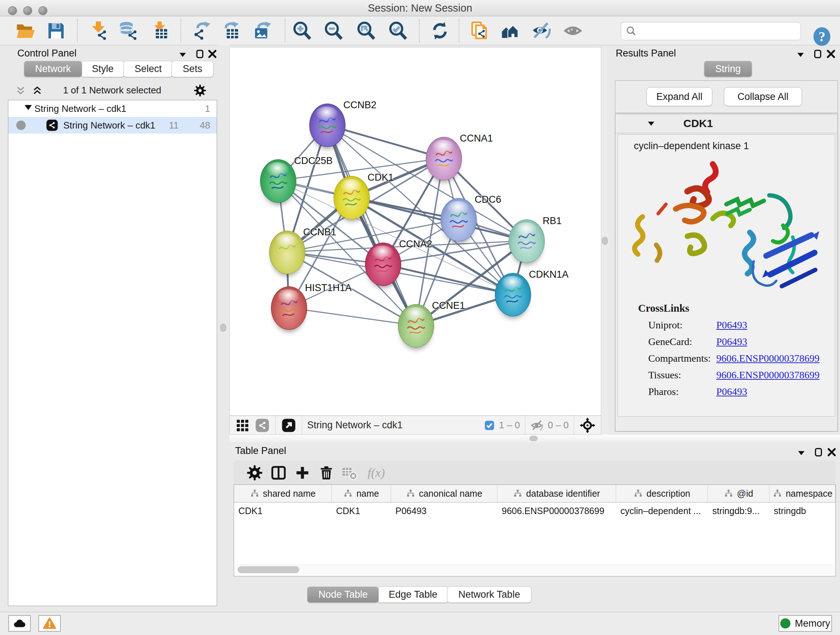 The image size is (840, 635). What do you see at coordinates (801, 55) in the screenshot?
I see `results-panel-menu-icon` at bounding box center [801, 55].